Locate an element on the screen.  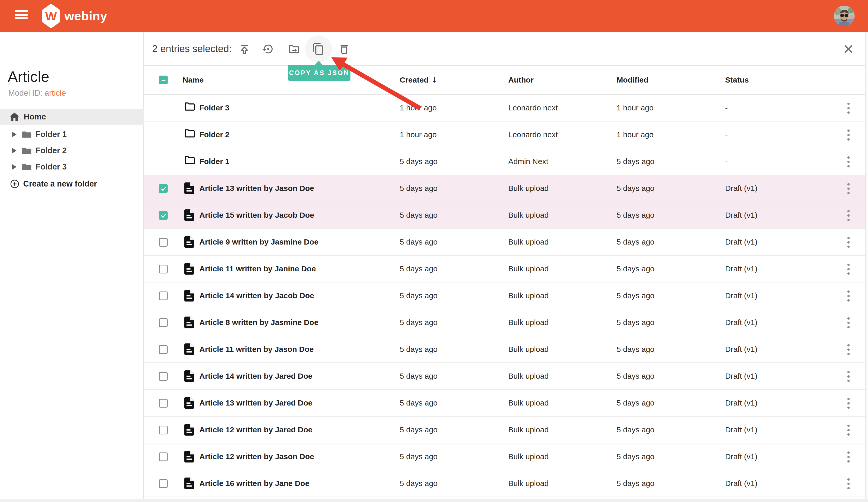
entry-name: Article 11 written by Jason Doe is located at coordinates (256, 349).